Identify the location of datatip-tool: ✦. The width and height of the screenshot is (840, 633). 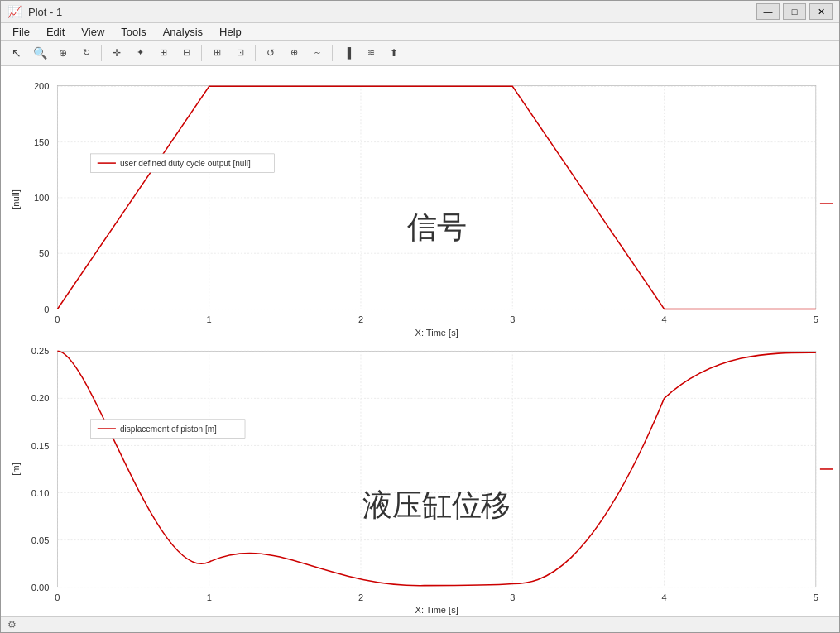
(140, 53).